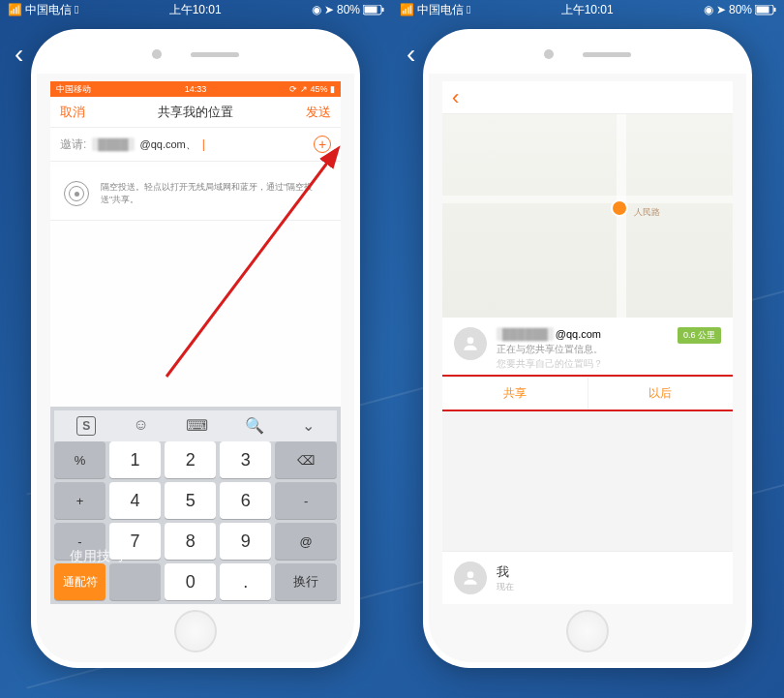  I want to click on inner-carrier: 中国移动, so click(74, 89).